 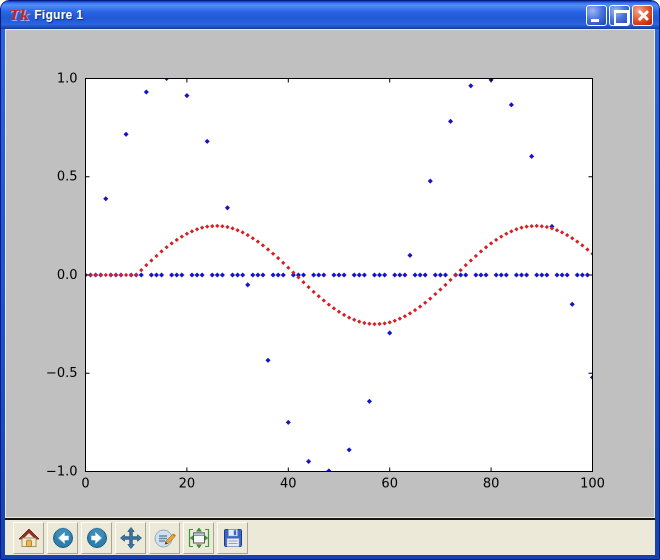 What do you see at coordinates (29, 538) in the screenshot?
I see `home-icon` at bounding box center [29, 538].